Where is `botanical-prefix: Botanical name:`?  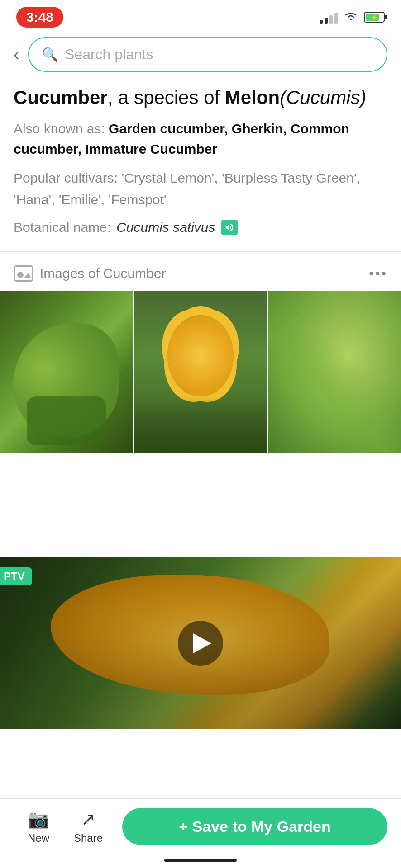 botanical-prefix: Botanical name: is located at coordinates (62, 227).